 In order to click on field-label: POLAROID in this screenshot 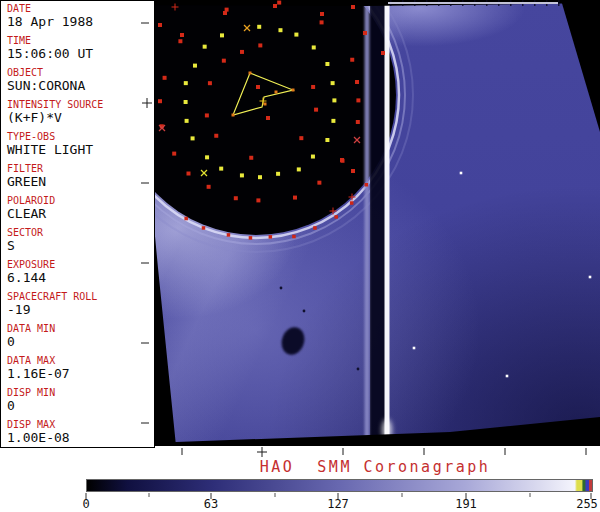, I will do `click(80, 200)`.